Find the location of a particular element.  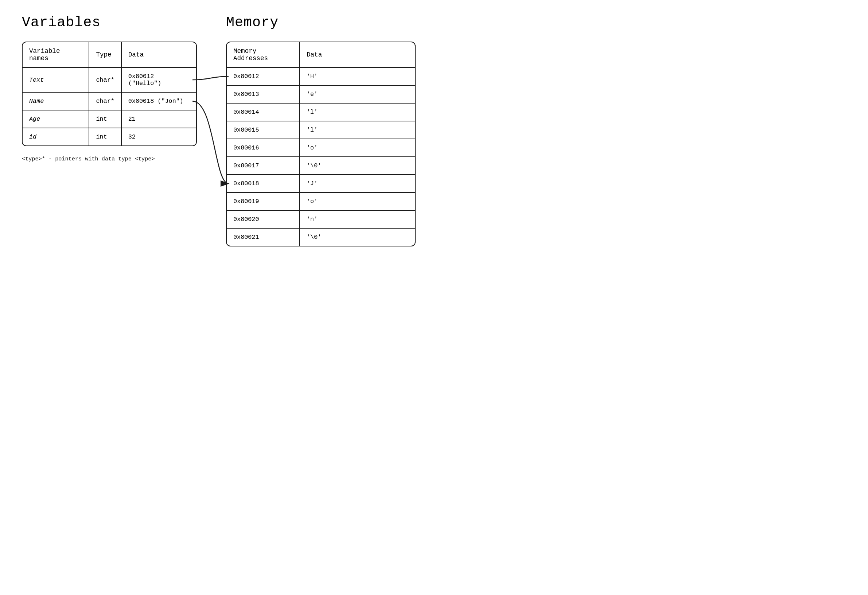

variables-title: Variables is located at coordinates (109, 22).